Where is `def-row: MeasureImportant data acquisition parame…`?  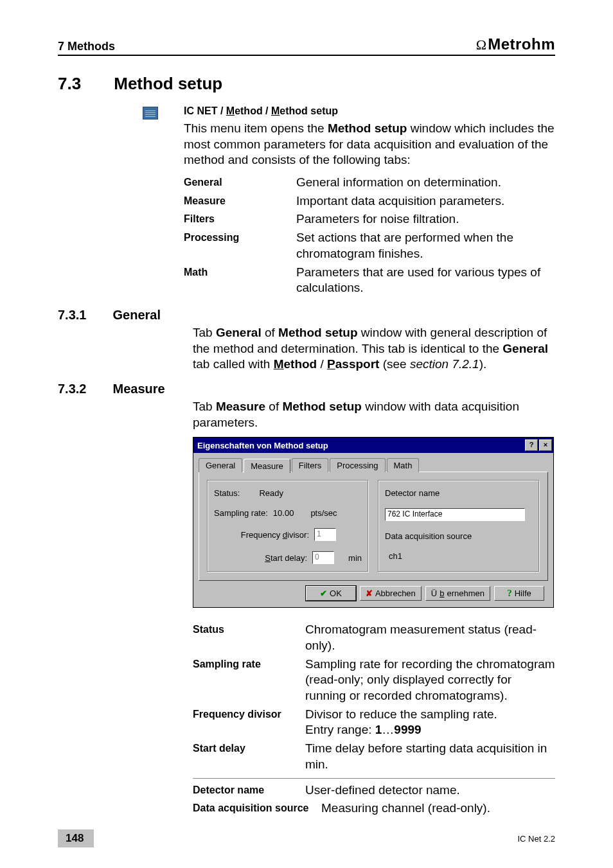
def-row: MeasureImportant data acquisition parame… is located at coordinates (369, 202).